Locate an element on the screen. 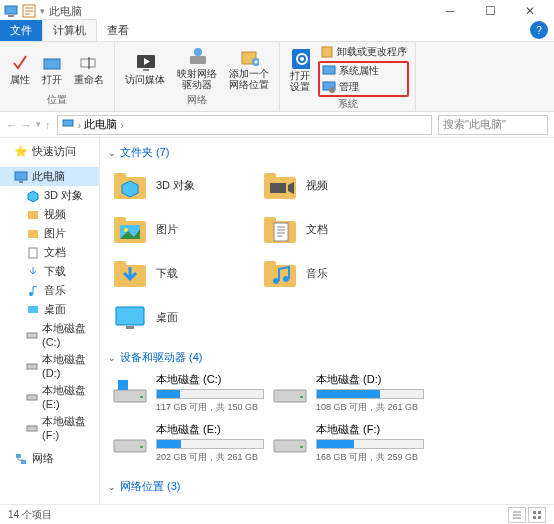 This screenshot has height=524, width=554. drive-free-text: 117 GB 可用，共 150 GB is located at coordinates (210, 408).